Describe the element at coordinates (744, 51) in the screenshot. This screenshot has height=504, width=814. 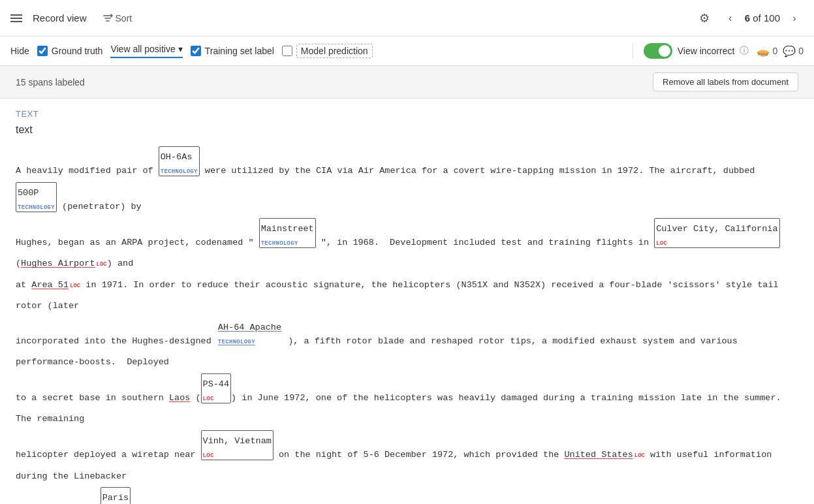
I see `info-icon: ⓘ` at that location.